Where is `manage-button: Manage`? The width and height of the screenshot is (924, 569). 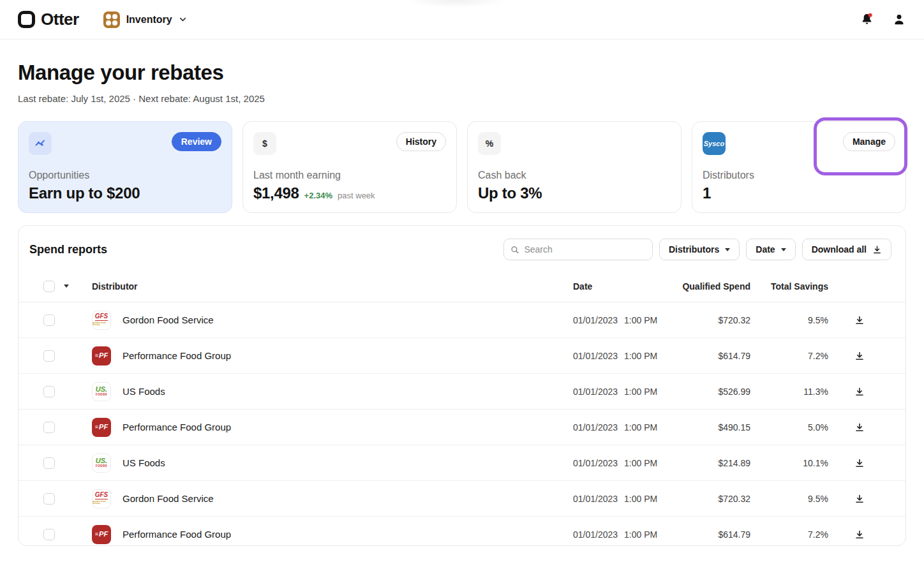
manage-button: Manage is located at coordinates (869, 142).